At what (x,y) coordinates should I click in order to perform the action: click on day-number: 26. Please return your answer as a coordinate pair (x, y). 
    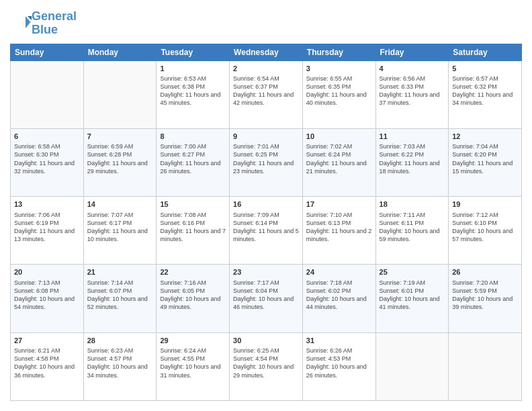
    Looking at the image, I should click on (485, 273).